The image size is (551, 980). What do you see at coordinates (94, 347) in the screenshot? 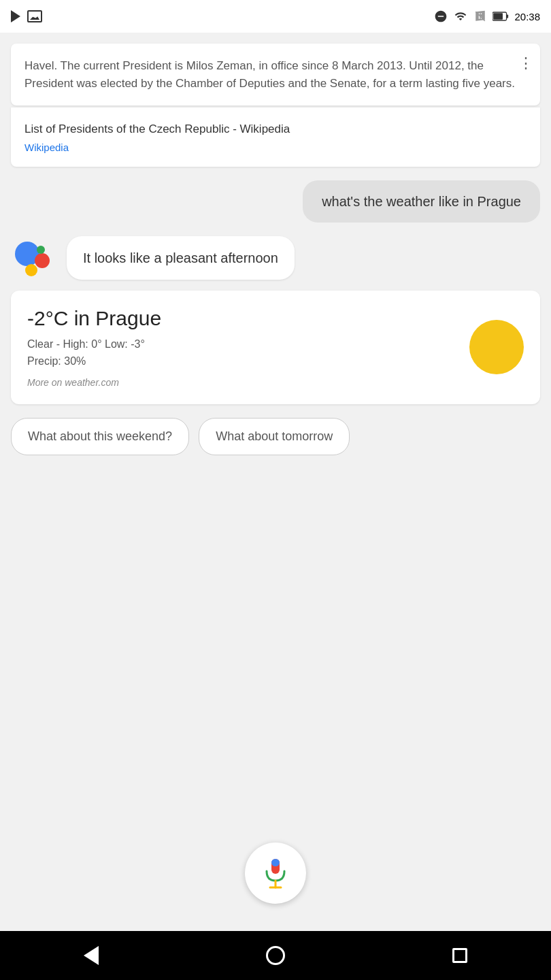
I see `weather-info: -2°C in Prague Clear - High: 0° Low: -3°…` at bounding box center [94, 347].